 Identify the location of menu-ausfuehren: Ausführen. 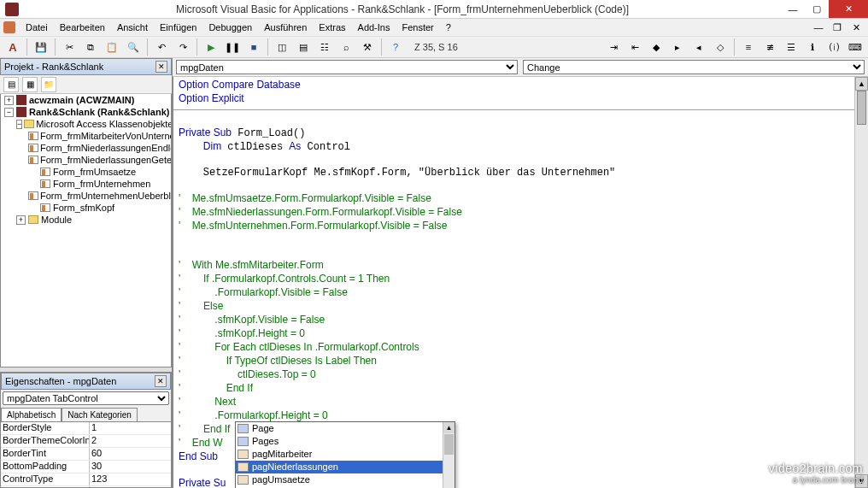
(285, 27).